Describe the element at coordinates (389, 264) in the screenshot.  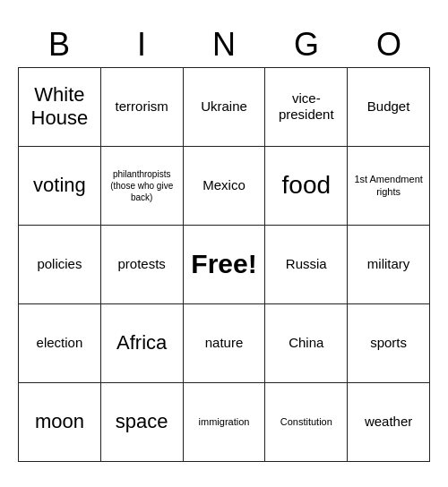
I see `cell-text: military` at that location.